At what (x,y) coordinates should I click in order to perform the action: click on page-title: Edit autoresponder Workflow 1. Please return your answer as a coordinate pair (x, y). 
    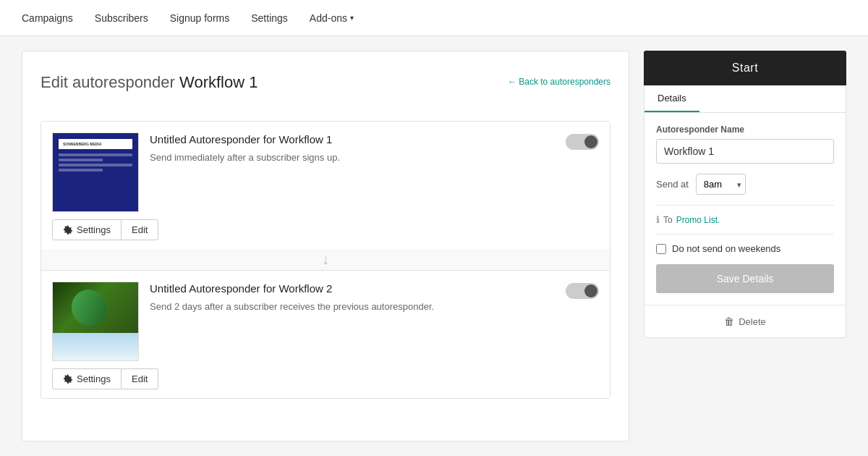
    Looking at the image, I should click on (149, 83).